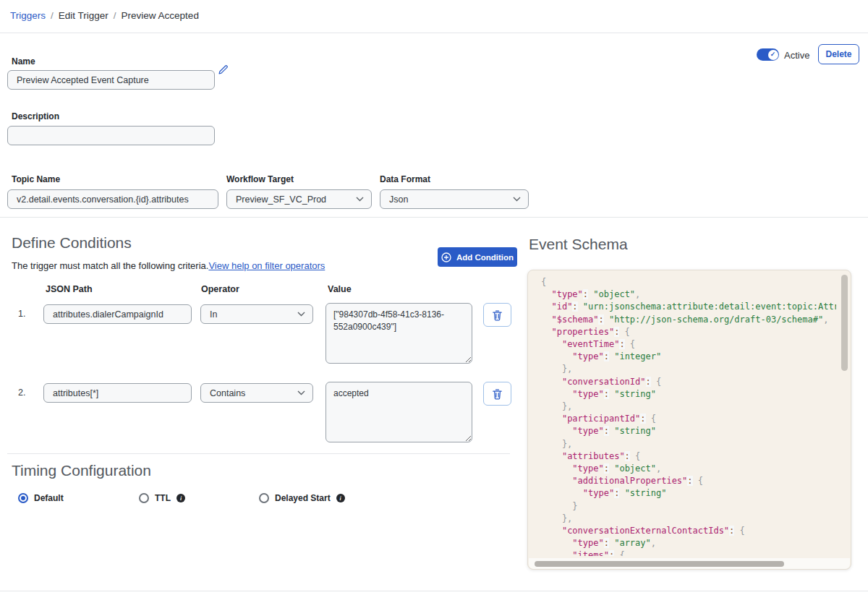  I want to click on timing-divider, so click(259, 454).